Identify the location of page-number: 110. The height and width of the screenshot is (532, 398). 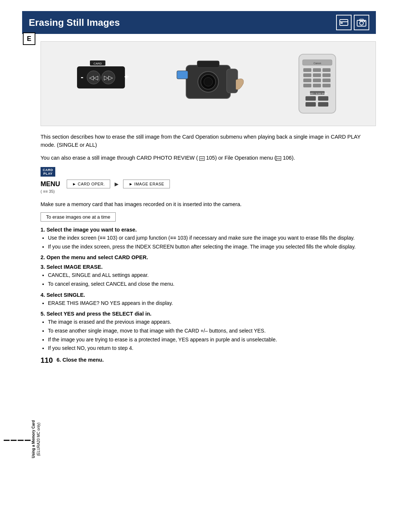
(46, 361).